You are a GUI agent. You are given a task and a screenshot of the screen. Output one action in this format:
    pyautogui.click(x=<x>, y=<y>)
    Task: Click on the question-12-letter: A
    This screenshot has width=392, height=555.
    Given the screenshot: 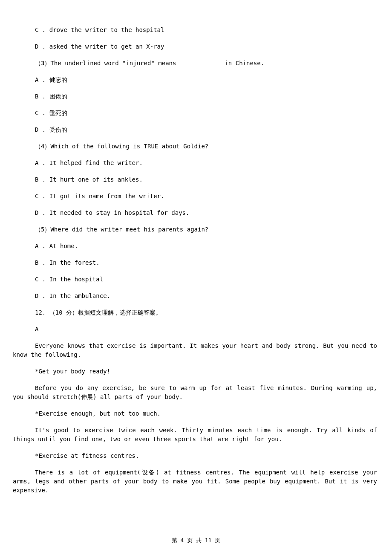 What is the action you would take?
    pyautogui.click(x=196, y=329)
    